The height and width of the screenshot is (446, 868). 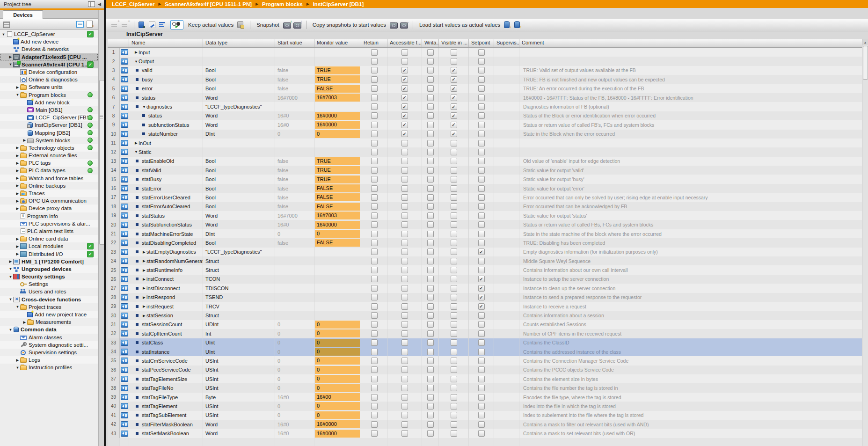 What do you see at coordinates (239, 270) in the screenshot?
I see `data-type-cell: Struct` at bounding box center [239, 270].